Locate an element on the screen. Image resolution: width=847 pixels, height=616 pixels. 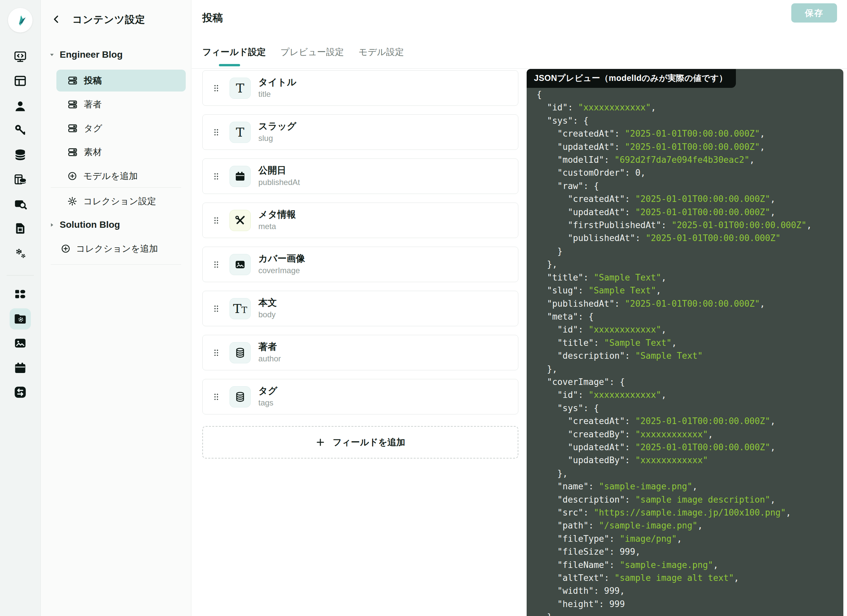
field-api-key: body is located at coordinates (267, 314).